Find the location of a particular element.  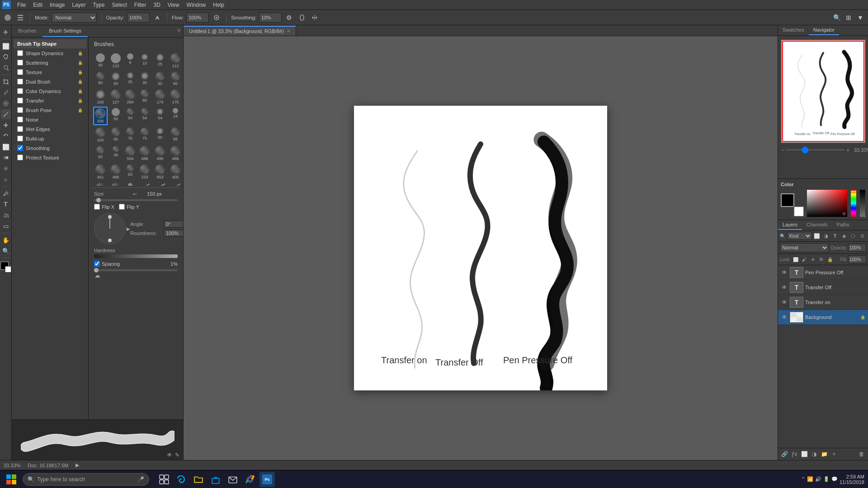

lock-position-btn: ✛ is located at coordinates (813, 259).